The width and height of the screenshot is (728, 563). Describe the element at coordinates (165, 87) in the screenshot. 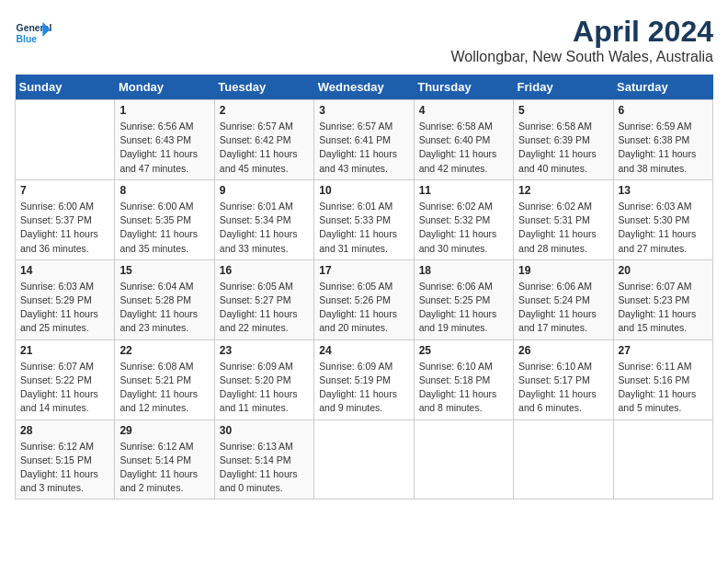

I see `day-of-week-header: Monday` at that location.